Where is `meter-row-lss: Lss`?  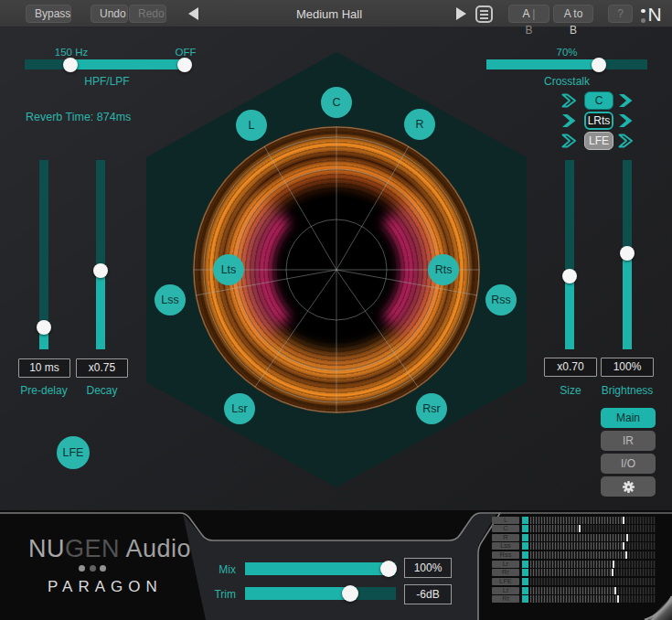 meter-row-lss: Lss is located at coordinates (576, 546).